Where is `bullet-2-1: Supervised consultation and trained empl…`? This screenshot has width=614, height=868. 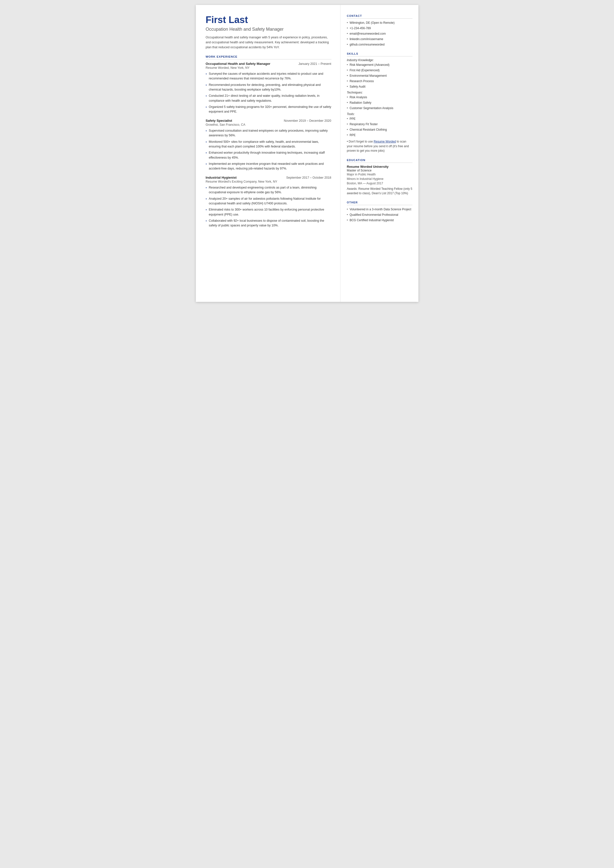 bullet-2-1: Supervised consultation and trained empl… is located at coordinates (268, 133).